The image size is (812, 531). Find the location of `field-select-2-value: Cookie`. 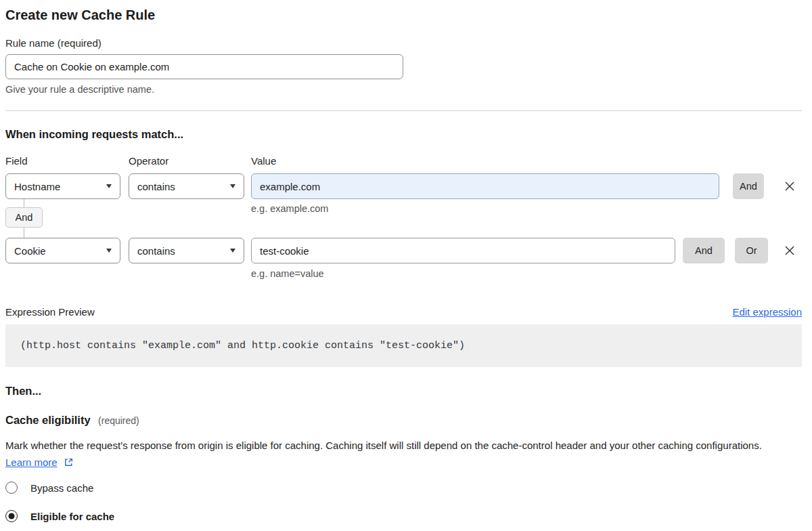

field-select-2-value: Cookie is located at coordinates (30, 251).